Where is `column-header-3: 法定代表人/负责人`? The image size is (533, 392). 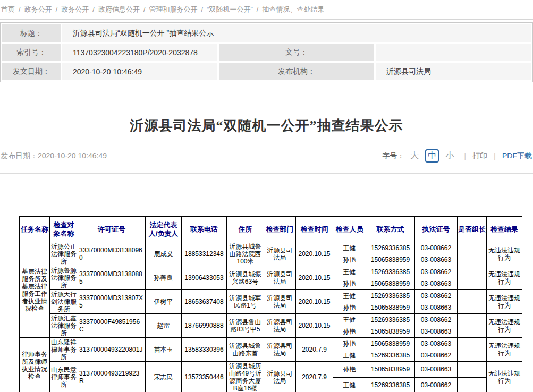
column-header-3: 法定代表人/负责人 is located at coordinates (164, 229).